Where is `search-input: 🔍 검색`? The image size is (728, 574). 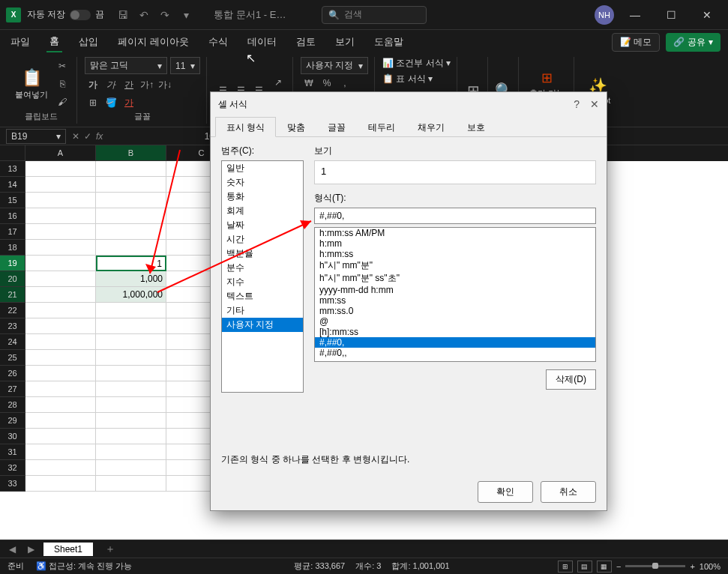 search-input: 🔍 검색 is located at coordinates (374, 15).